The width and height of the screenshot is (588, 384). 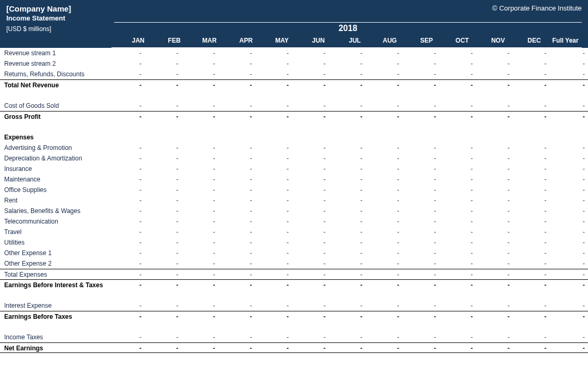 What do you see at coordinates (294, 242) in the screenshot?
I see `row-util: Utilities-------------` at bounding box center [294, 242].